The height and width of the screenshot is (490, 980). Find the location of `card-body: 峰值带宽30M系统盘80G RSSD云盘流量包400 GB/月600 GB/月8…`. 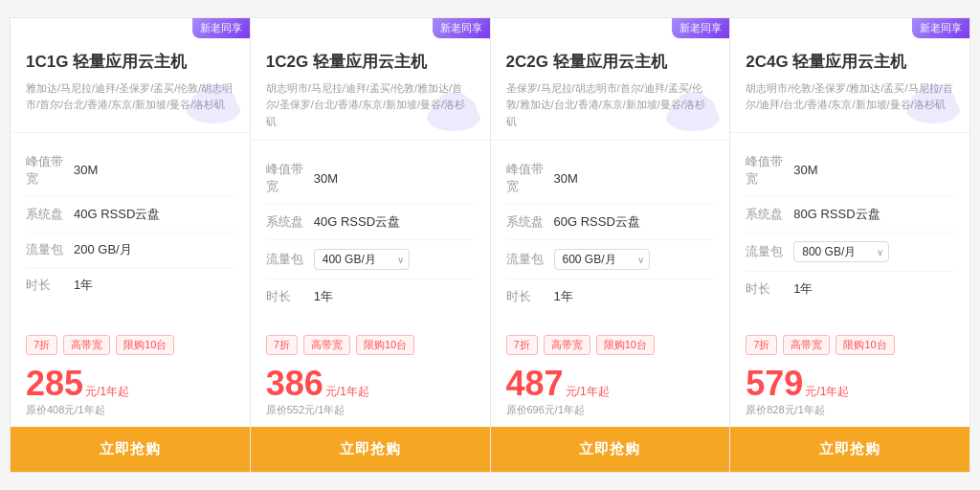

card-body: 峰值带宽30M系统盘80G RSSD云盘流量包400 GB/月600 GB/月8… is located at coordinates (850, 230).